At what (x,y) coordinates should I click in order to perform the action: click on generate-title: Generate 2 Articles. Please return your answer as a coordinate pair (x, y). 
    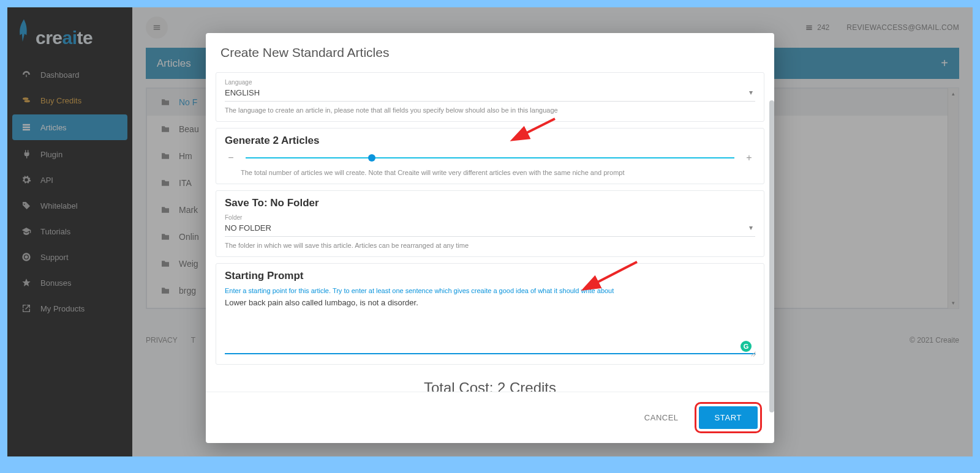
    Looking at the image, I should click on (490, 141).